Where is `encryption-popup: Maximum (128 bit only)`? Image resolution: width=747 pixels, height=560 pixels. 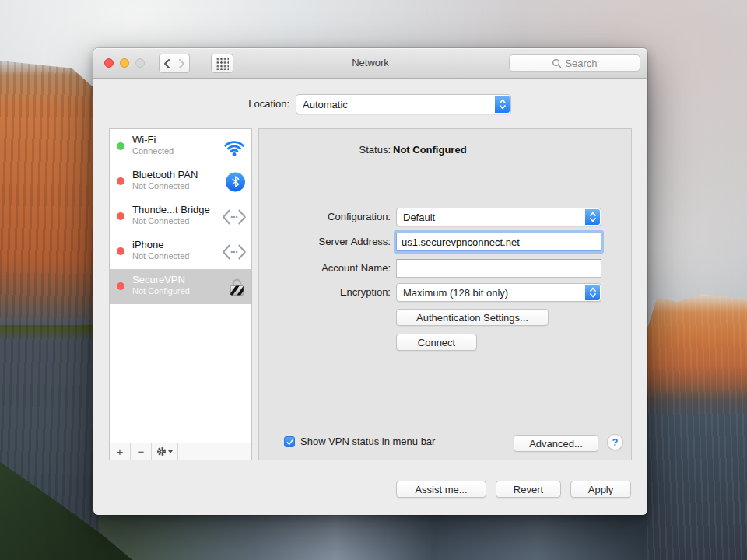
encryption-popup: Maximum (128 bit only) is located at coordinates (499, 292).